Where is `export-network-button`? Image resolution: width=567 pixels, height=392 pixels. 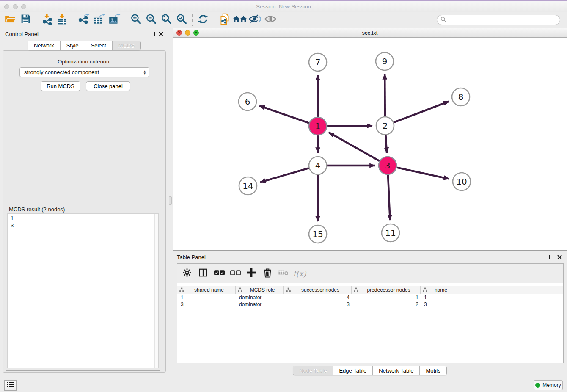 export-network-button is located at coordinates (84, 20).